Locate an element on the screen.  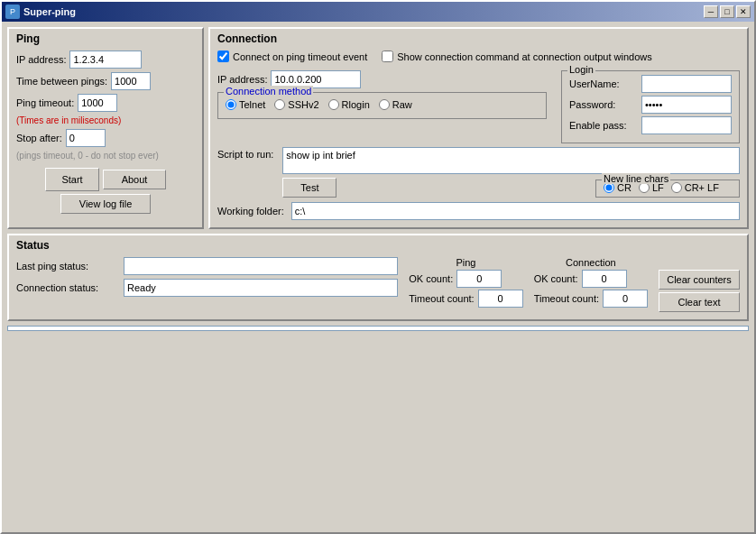
radio-crlf: CR+ LF is located at coordinates (695, 188).